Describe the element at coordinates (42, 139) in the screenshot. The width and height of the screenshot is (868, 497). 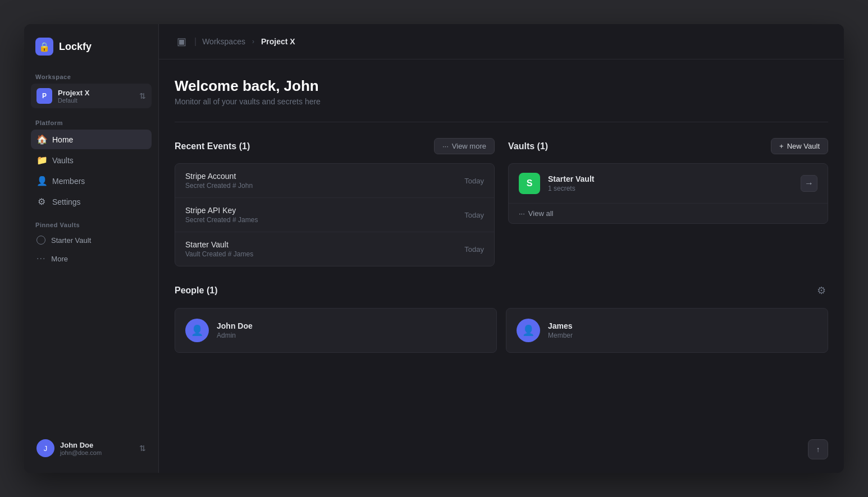
I see `home-icon: 🏠` at that location.